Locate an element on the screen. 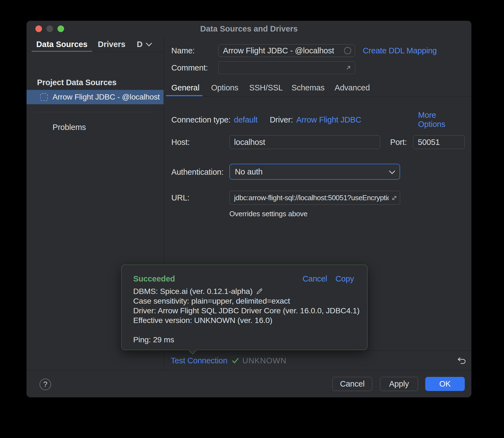 The width and height of the screenshot is (504, 438). help-question-icon: ? is located at coordinates (45, 384).